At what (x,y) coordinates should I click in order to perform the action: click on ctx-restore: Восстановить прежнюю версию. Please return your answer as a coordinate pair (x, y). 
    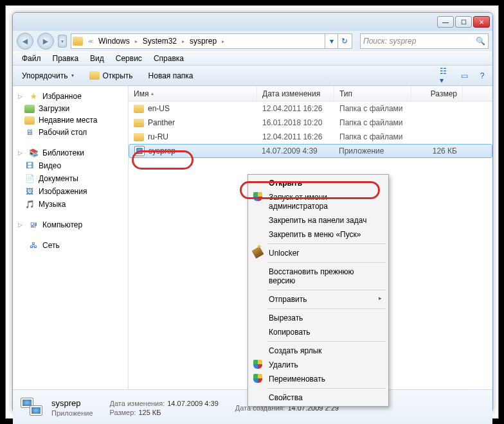
    Looking at the image, I should click on (318, 276).